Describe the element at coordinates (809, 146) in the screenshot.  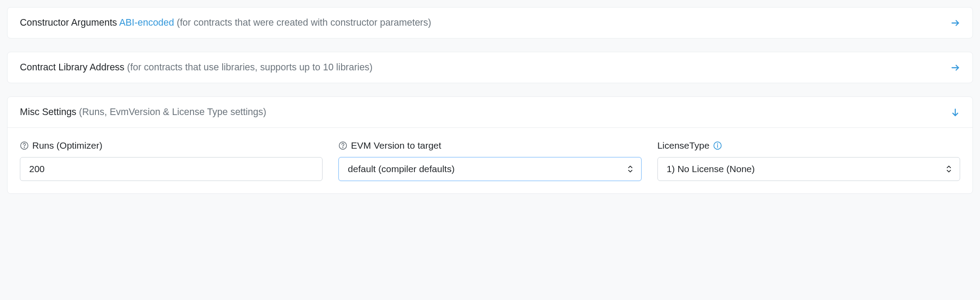
I see `license-label-row: LicenseType` at that location.